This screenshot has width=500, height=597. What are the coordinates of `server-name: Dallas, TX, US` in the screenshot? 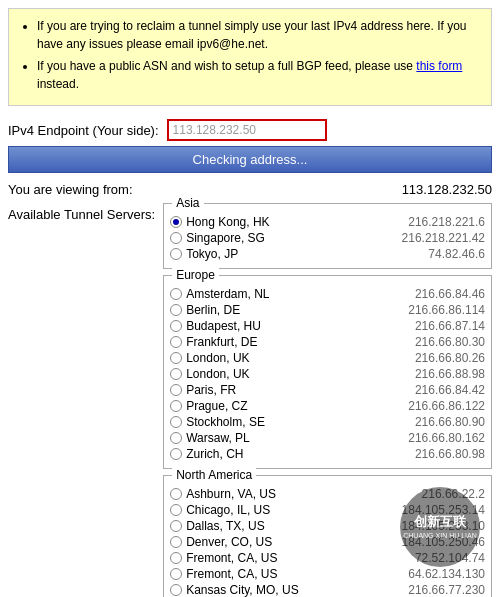 It's located at (225, 526).